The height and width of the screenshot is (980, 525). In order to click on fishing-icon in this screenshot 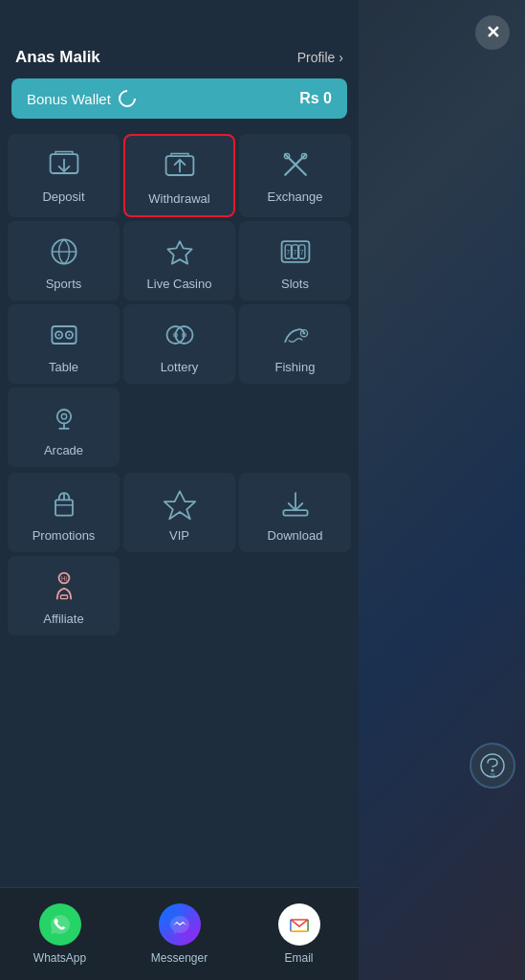, I will do `click(295, 335)`.